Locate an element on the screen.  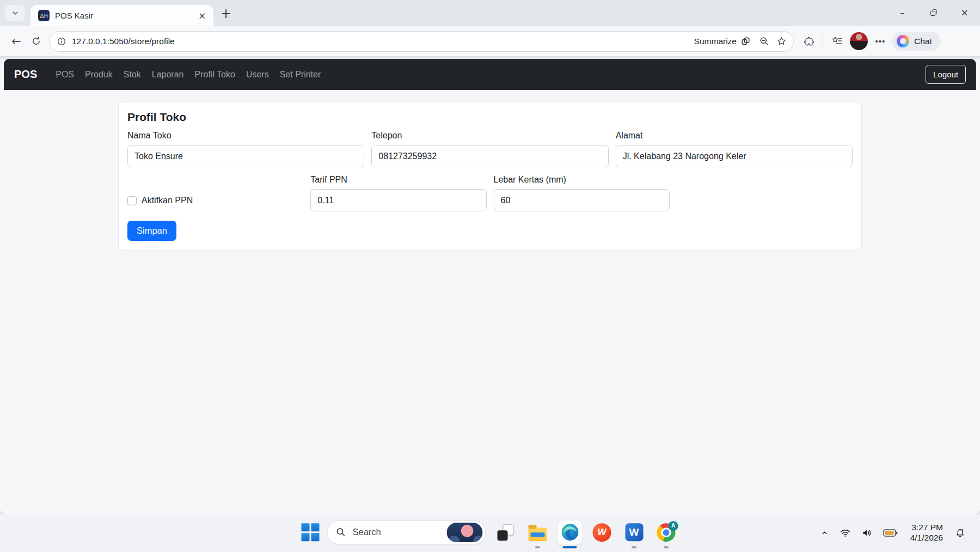
window-controls: – × is located at coordinates (933, 13).